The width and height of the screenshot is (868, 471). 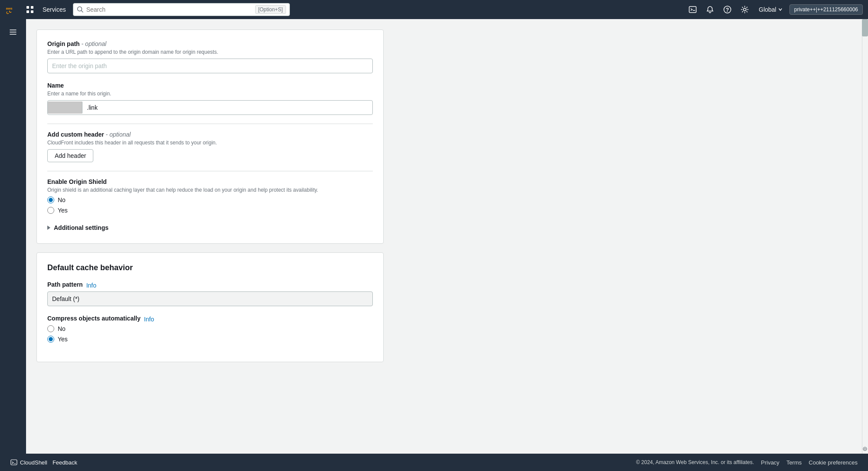 I want to click on chevron-right-icon, so click(x=49, y=228).